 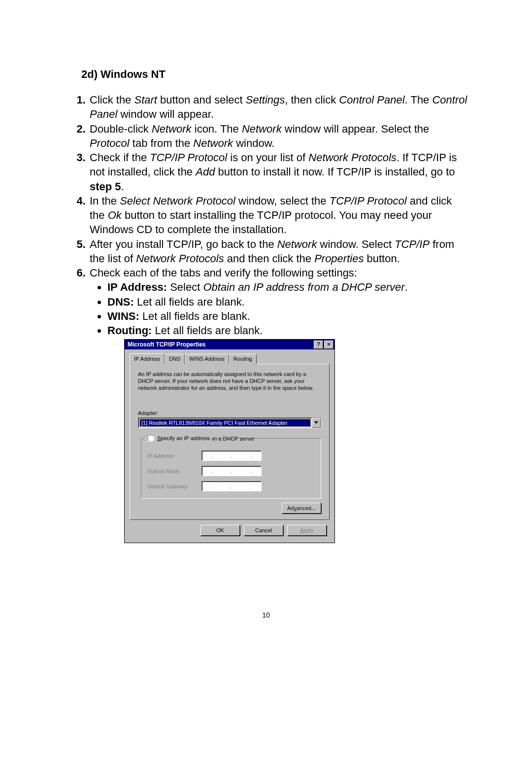 I want to click on tab-dns: DNS, so click(x=174, y=359).